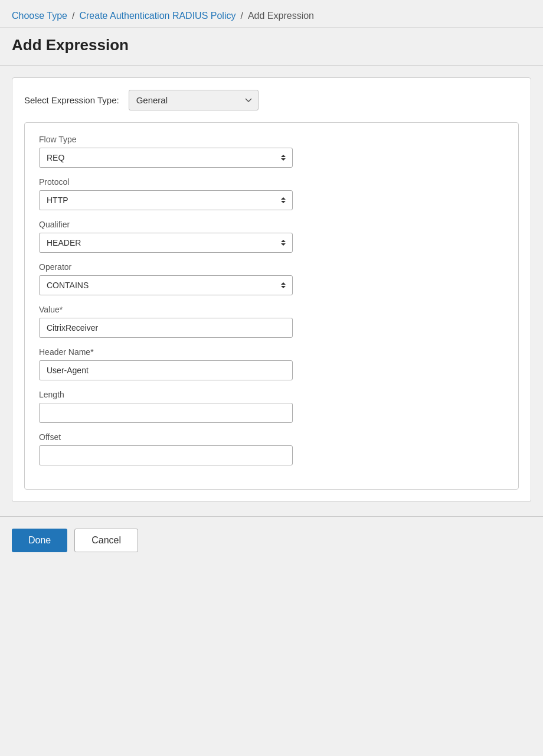 The width and height of the screenshot is (543, 756). What do you see at coordinates (272, 352) in the screenshot?
I see `header-name-label: Header Name*` at bounding box center [272, 352].